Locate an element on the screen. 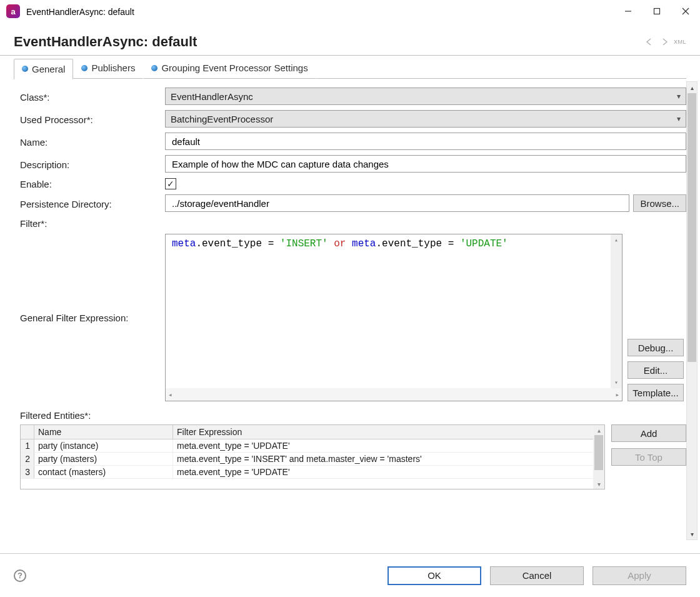  window-title: EventHandlerAsync: default is located at coordinates (320, 11).